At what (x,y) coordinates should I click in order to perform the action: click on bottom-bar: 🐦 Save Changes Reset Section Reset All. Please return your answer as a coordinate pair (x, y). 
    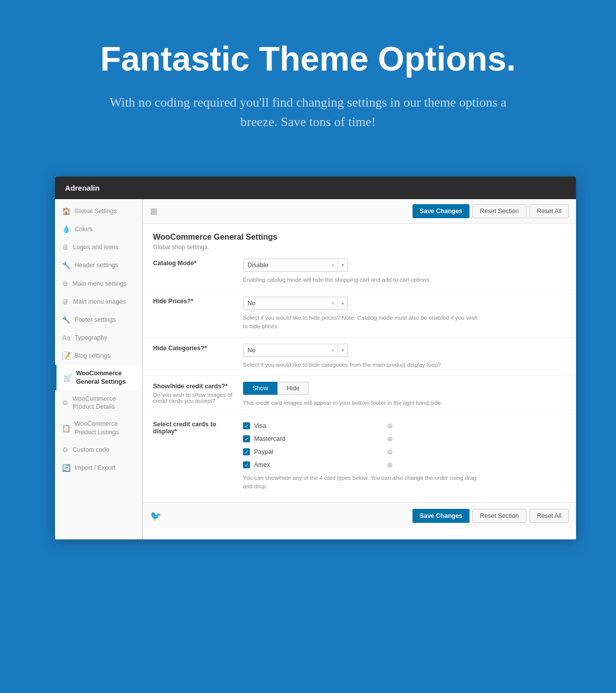
    Looking at the image, I should click on (360, 515).